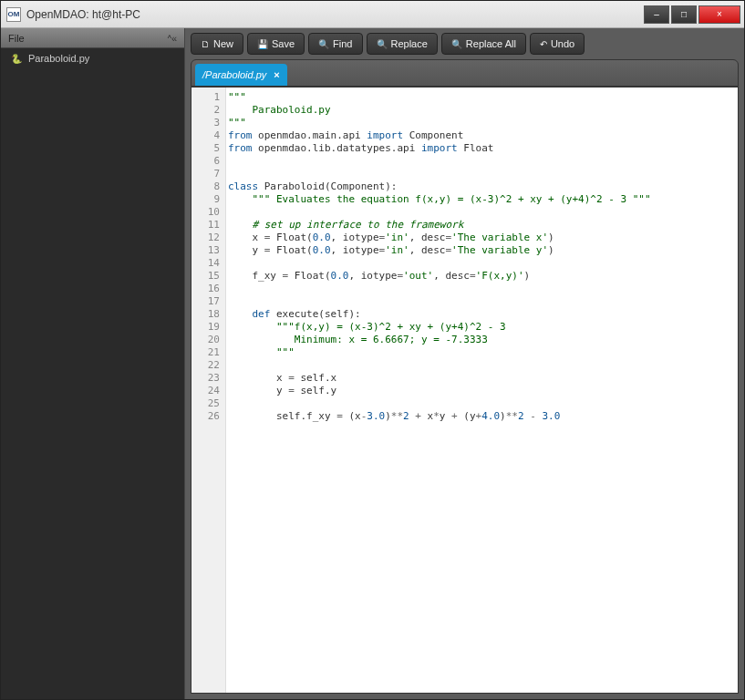 This screenshot has width=745, height=700. Describe the element at coordinates (263, 44) in the screenshot. I see `save-icon: 💾` at that location.